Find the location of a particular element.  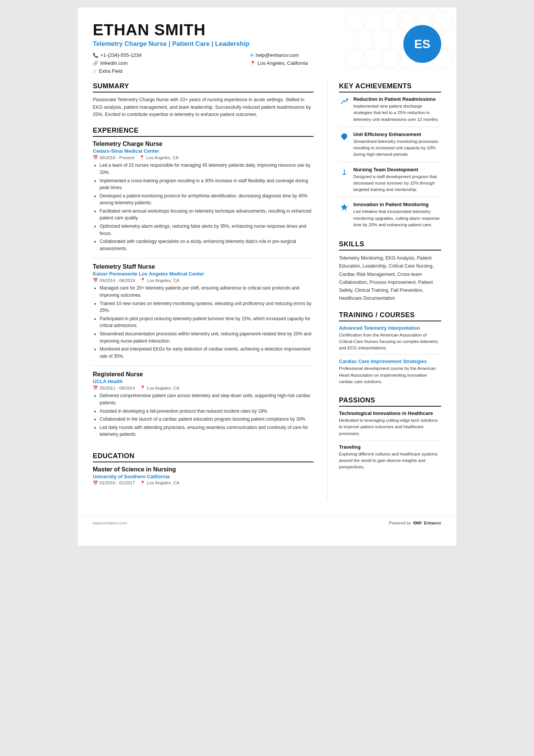

passion-2: Traveling Exploring different cultures a… is located at coordinates (390, 459).